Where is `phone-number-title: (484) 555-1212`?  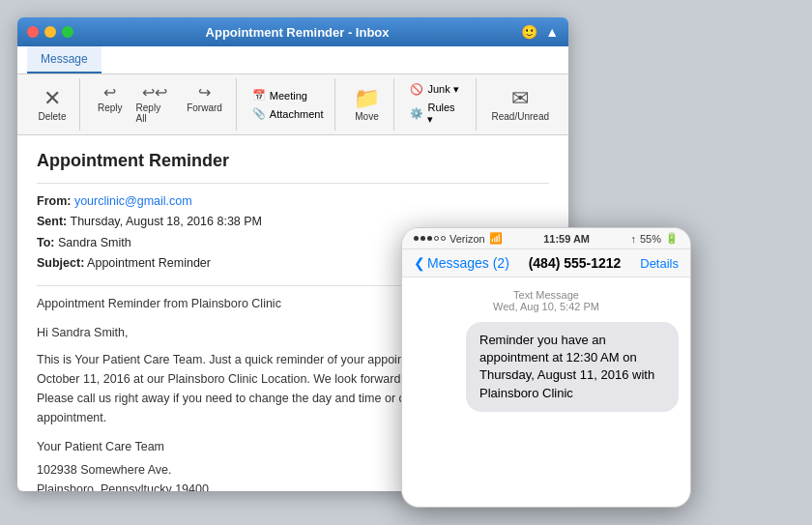
phone-number-title: (484) 555-1212 is located at coordinates (575, 263).